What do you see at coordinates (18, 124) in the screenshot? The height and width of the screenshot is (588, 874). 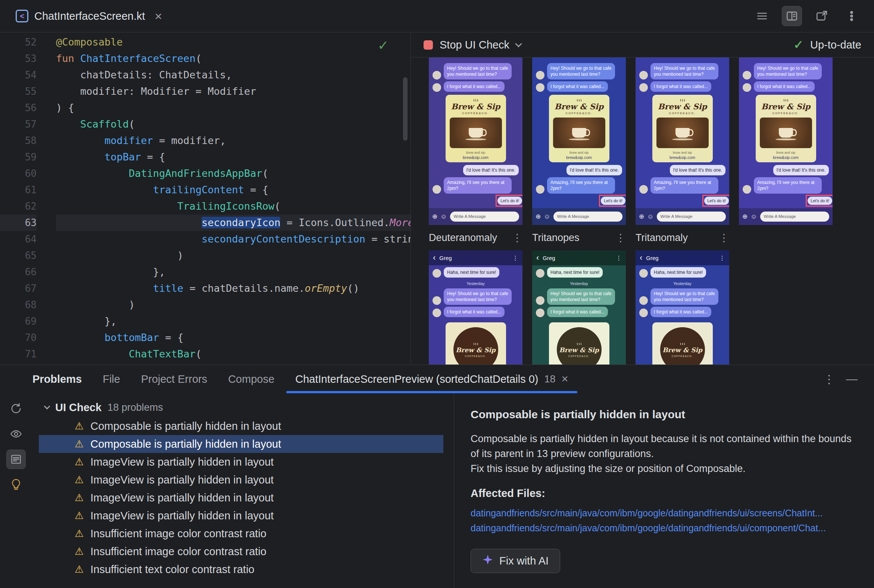 I see `line-number: 57` at bounding box center [18, 124].